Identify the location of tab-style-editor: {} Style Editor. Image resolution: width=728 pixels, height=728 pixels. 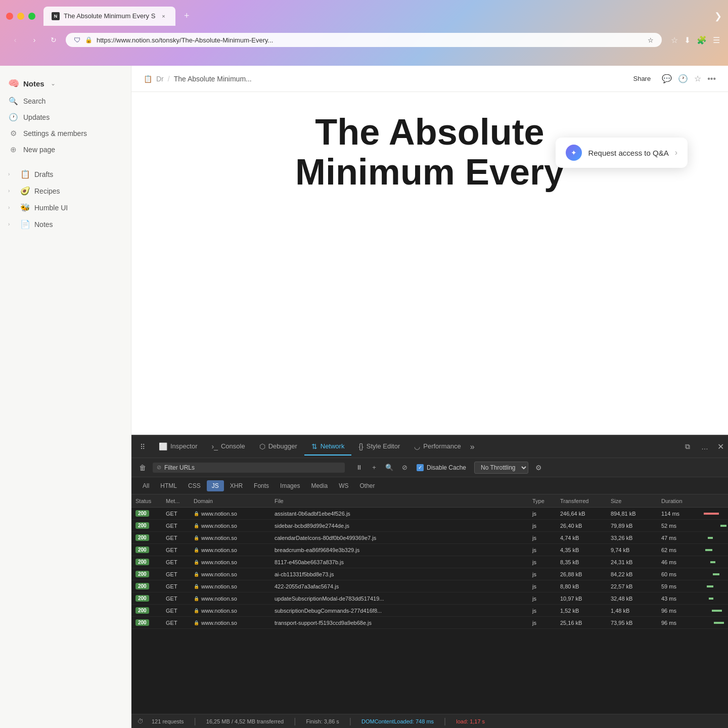
(379, 447).